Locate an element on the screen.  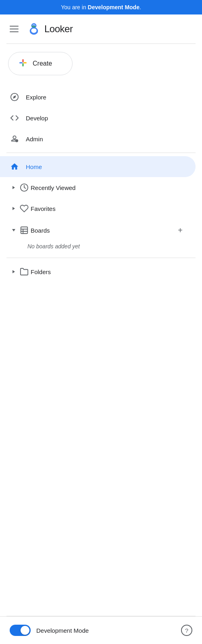
nav-label-recently-viewed: Recently Viewed is located at coordinates (108, 188).